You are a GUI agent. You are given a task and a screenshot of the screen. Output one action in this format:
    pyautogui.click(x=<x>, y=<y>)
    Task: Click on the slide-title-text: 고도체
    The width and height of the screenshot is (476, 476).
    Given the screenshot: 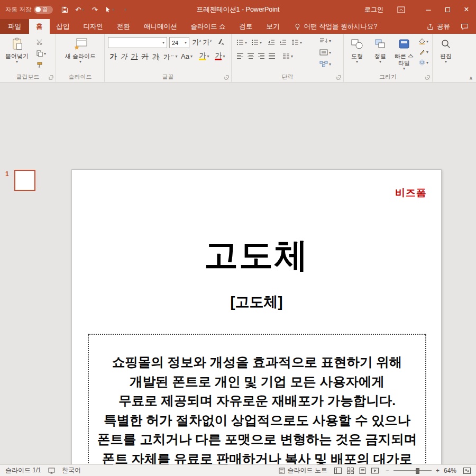 What is the action you would take?
    pyautogui.click(x=257, y=255)
    